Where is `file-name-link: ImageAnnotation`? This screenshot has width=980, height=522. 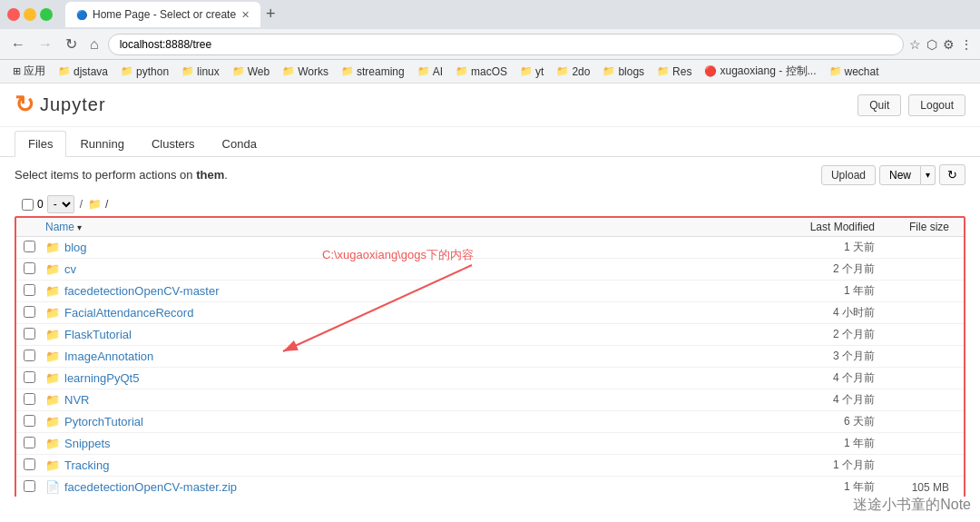 file-name-link: ImageAnnotation is located at coordinates (410, 356).